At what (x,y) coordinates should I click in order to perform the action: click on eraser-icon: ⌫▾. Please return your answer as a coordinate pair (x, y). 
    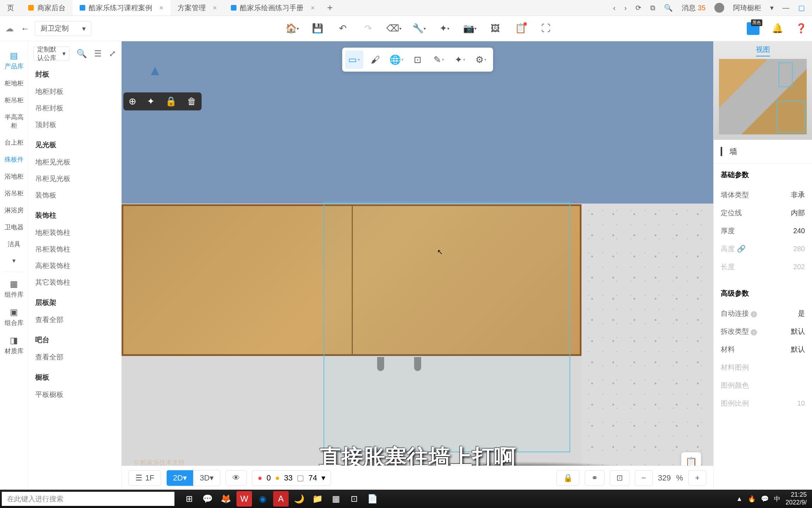
    Looking at the image, I should click on (394, 29).